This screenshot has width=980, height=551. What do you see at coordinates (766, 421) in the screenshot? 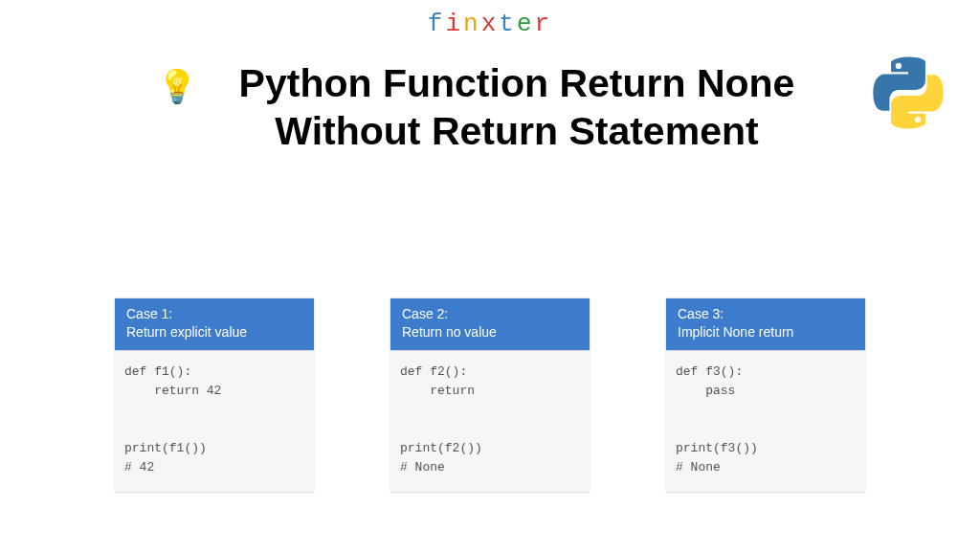
I see `code-block: def f3(): pass print(f3()) # None` at bounding box center [766, 421].